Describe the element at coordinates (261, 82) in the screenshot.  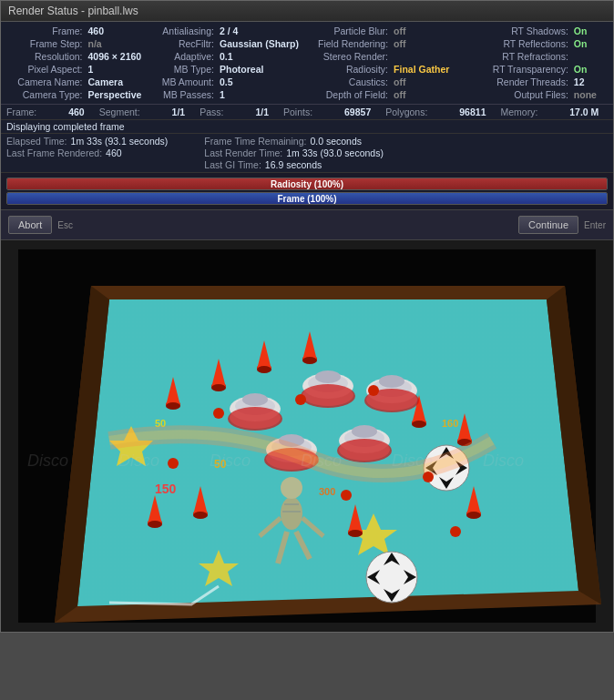
I see `mb-amount-value: 0.5` at that location.